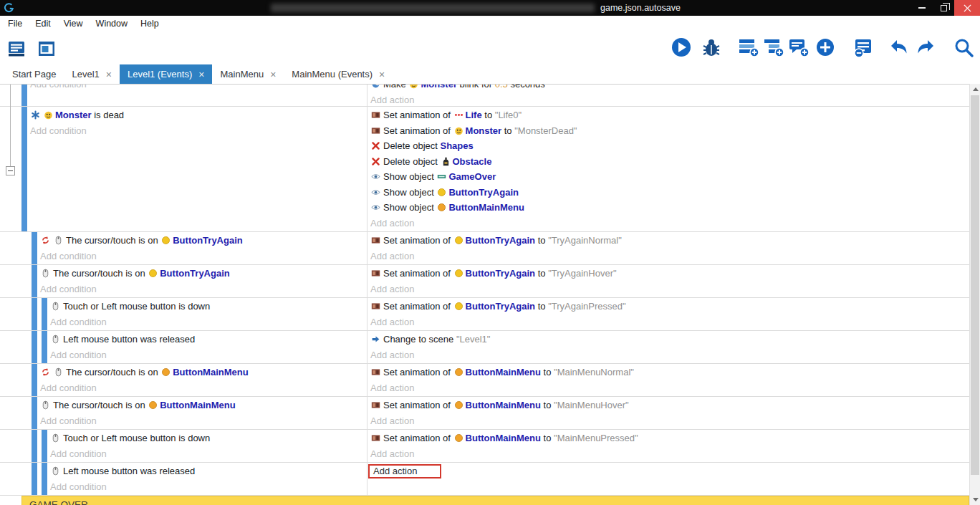 This screenshot has height=505, width=980. What do you see at coordinates (900, 47) in the screenshot?
I see `undo-icon` at bounding box center [900, 47].